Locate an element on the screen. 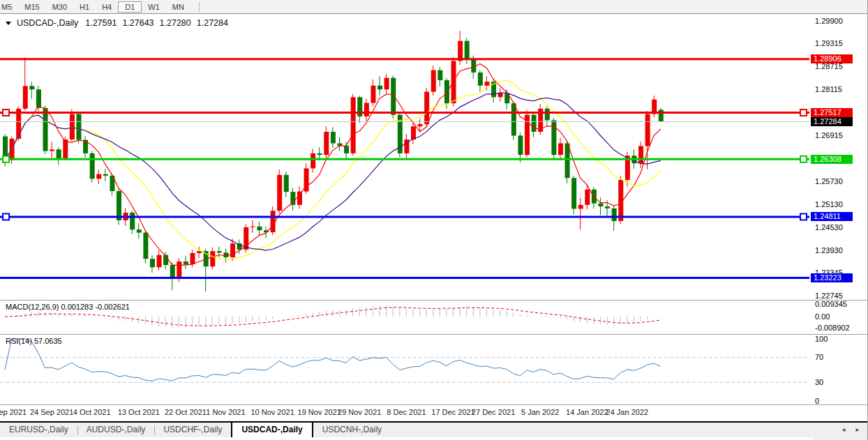 This screenshot has width=868, height=440. title-symbol: USDCAD-,Daily is located at coordinates (47, 23).